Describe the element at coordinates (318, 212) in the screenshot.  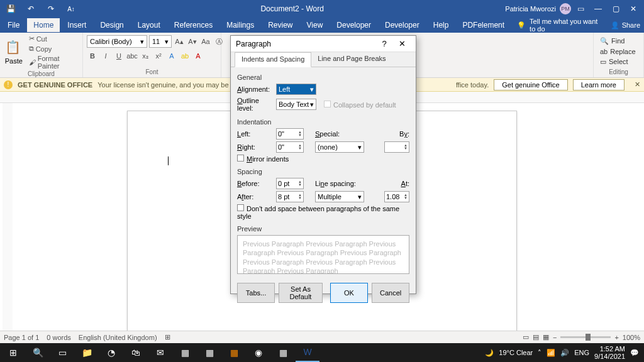
I see `dont-add-label: Don't add space between paragraphs of th…` at that location.